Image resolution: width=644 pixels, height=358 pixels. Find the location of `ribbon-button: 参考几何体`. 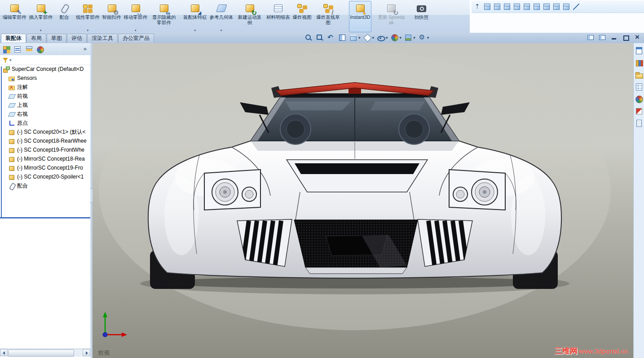

ribbon-button: 参考几何体 is located at coordinates (222, 17).